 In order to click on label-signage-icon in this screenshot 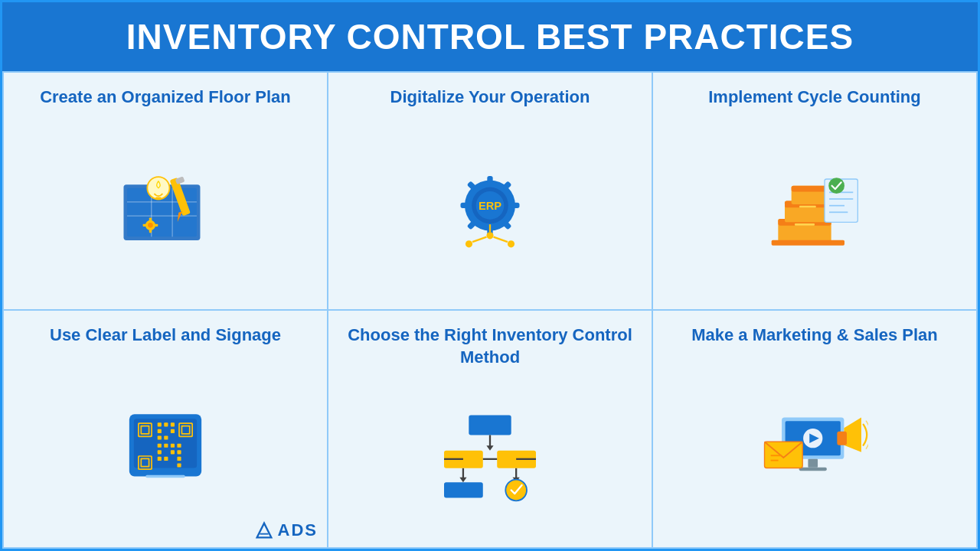, I will do `click(165, 447)`.